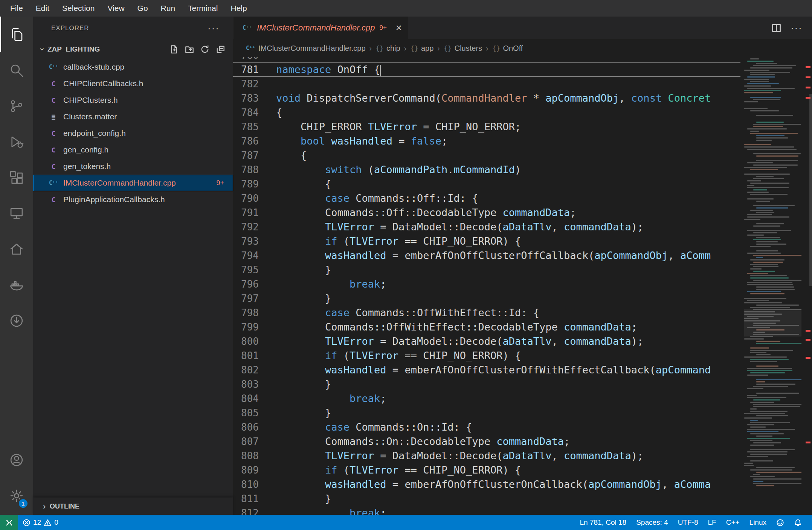  Describe the element at coordinates (17, 213) in the screenshot. I see `remote-explorer-icon` at that location.